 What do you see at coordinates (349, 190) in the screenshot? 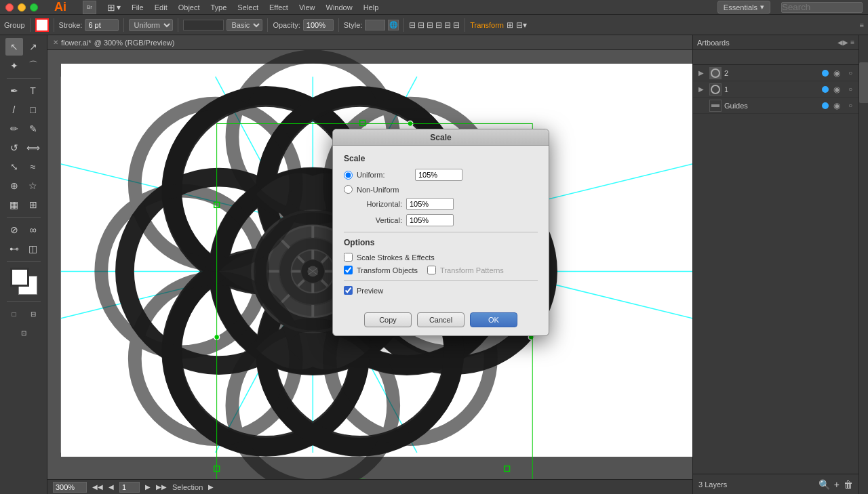
I see `non-uniform-radio` at bounding box center [349, 190].